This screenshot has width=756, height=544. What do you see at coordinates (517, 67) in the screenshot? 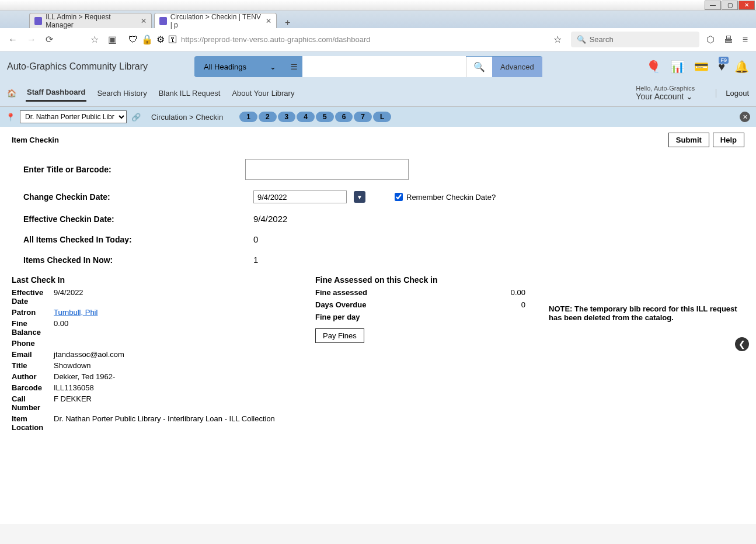
I see `advanced-search-button: Advanced` at bounding box center [517, 67].